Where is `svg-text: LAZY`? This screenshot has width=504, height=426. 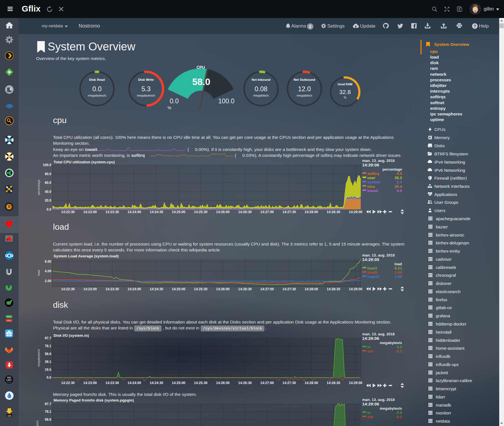 svg-text: LAZY is located at coordinates (9, 380).